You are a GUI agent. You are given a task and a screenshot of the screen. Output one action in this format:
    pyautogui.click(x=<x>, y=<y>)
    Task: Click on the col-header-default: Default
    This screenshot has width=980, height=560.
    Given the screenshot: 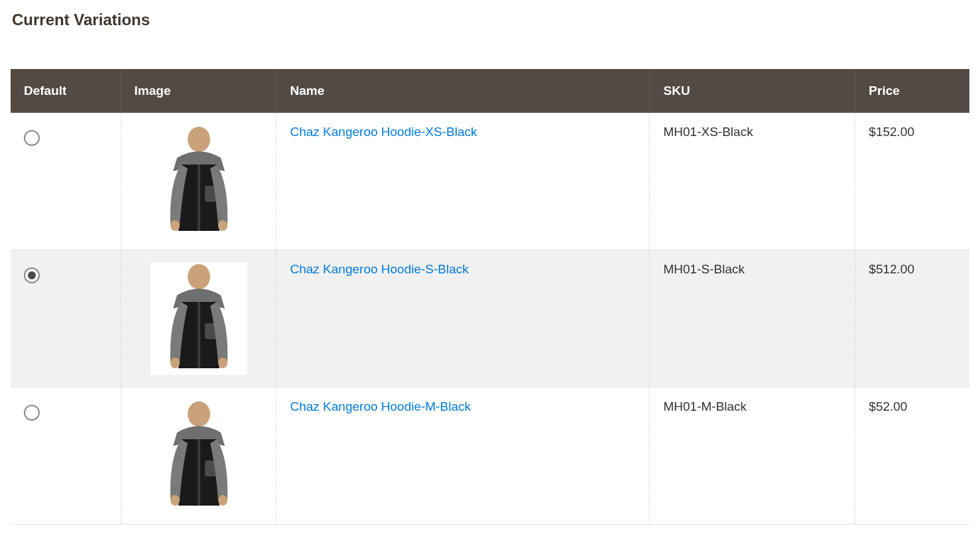 What is the action you would take?
    pyautogui.click(x=66, y=91)
    